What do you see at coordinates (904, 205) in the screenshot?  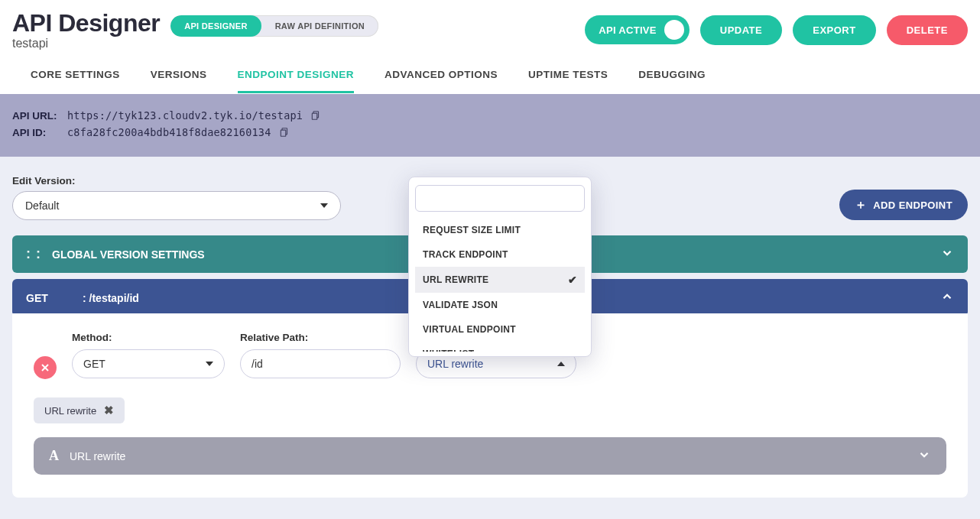 I see `add-endpoint-button: ＋ ADD ENDPOINT` at bounding box center [904, 205].